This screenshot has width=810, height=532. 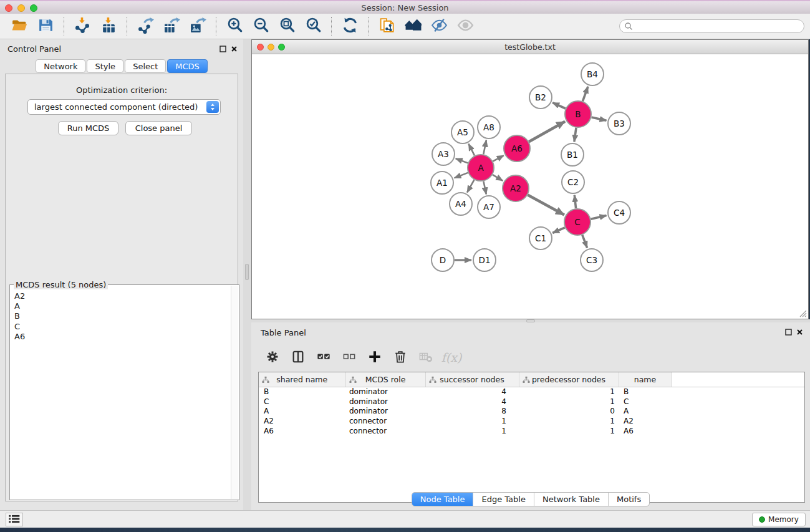 What do you see at coordinates (187, 66) in the screenshot?
I see `tab-mcds: MCDS` at bounding box center [187, 66].